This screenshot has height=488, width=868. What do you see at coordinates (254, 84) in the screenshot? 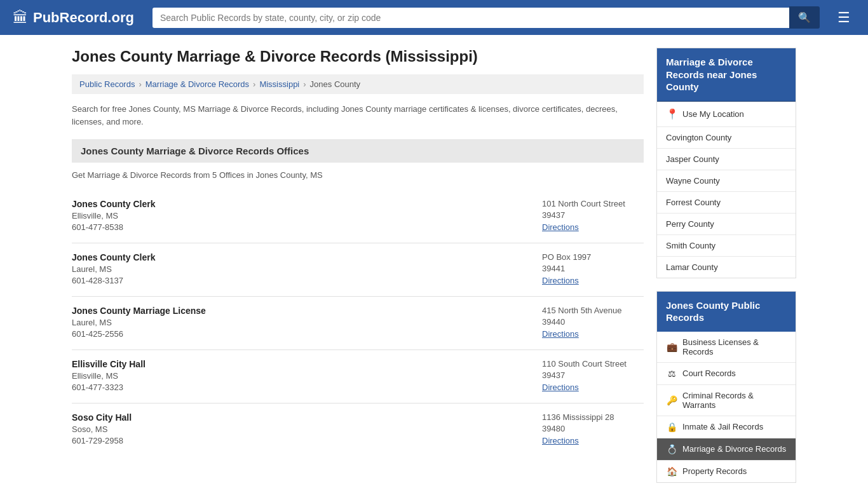
I see `breadcrumb-sep-2: ›` at bounding box center [254, 84].